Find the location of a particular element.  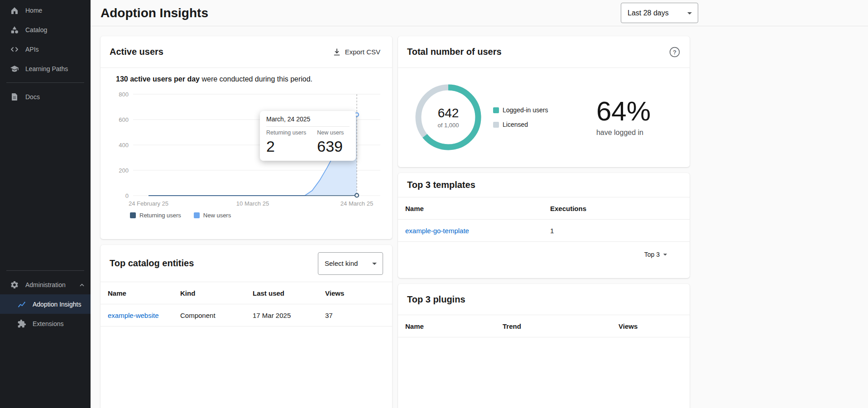

docs-icon is located at coordinates (14, 97).